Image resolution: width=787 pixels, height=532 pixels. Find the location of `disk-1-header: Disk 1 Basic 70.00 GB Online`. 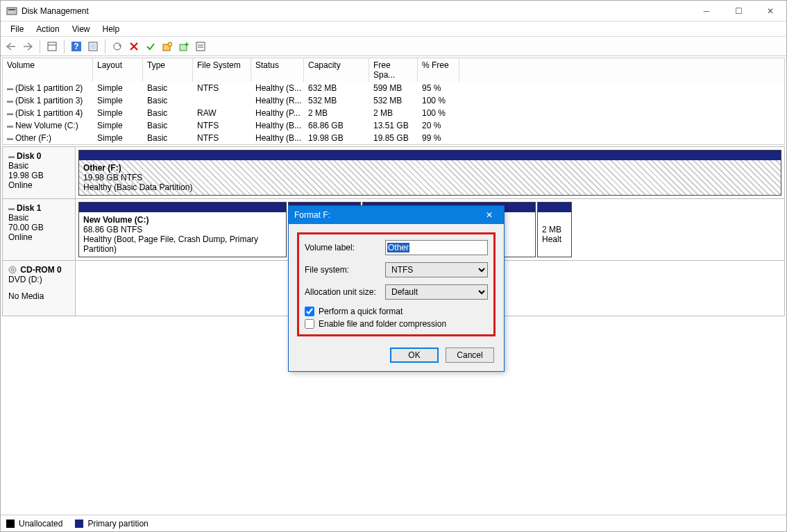

disk-1-header: Disk 1 Basic 70.00 GB Online is located at coordinates (39, 230).